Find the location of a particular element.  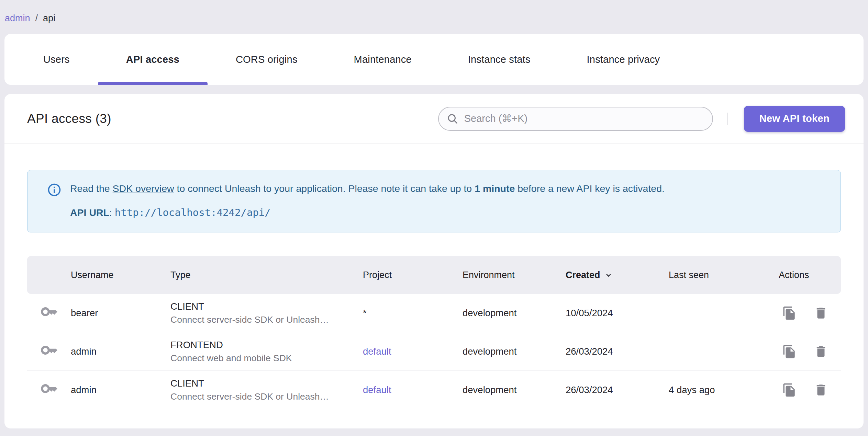

column-header-actions: Actions is located at coordinates (810, 275).